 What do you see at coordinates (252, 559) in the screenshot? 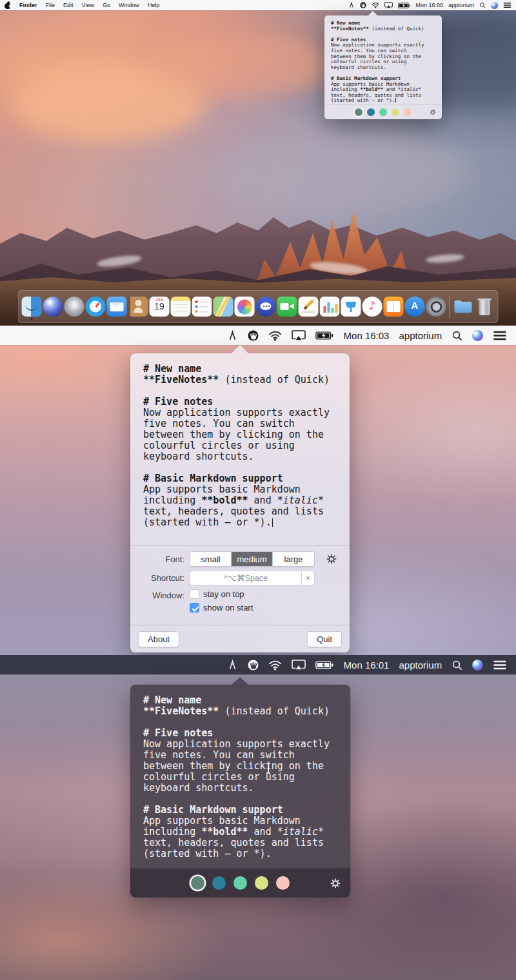
I see `font-medium-button: medium` at bounding box center [252, 559].